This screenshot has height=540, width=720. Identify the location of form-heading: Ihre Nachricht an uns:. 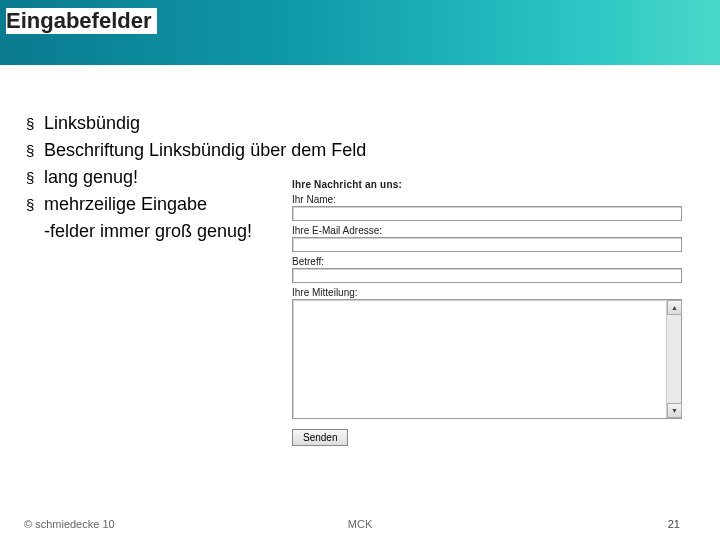
(492, 184).